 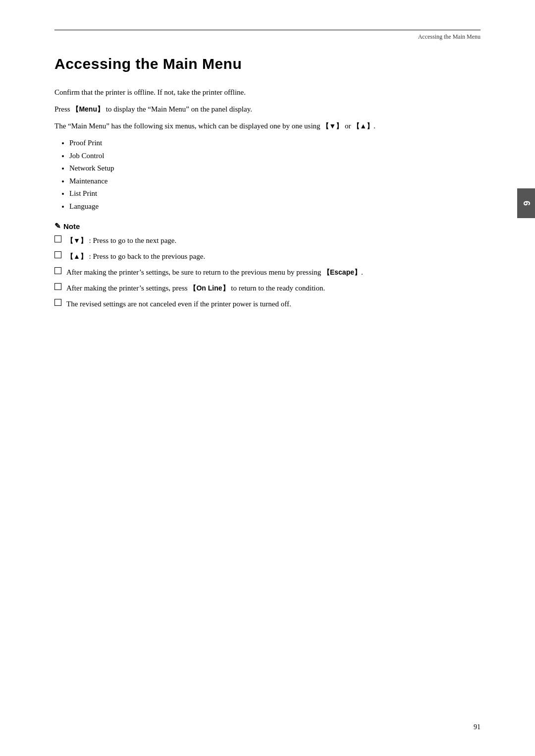 What do you see at coordinates (526, 203) in the screenshot?
I see `sidebar-tab-label: 6` at bounding box center [526, 203].